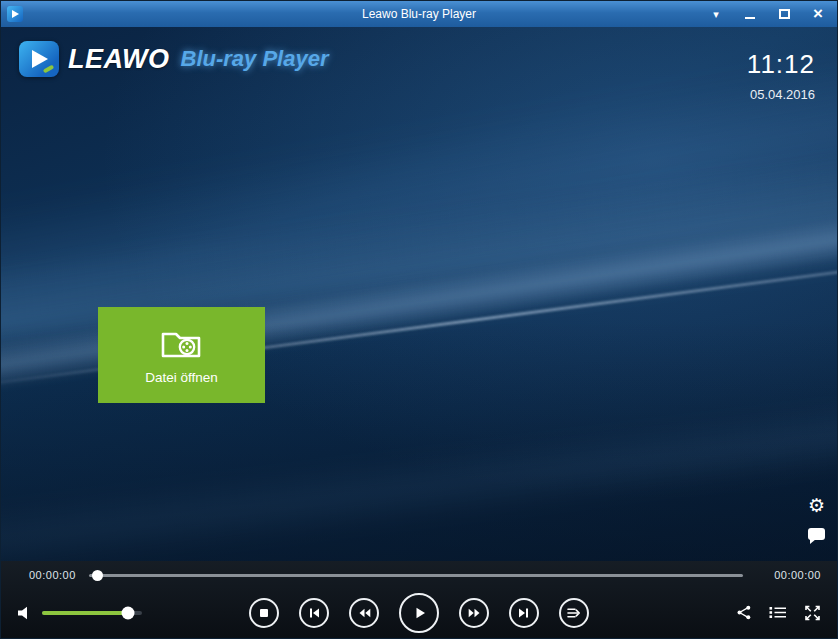  What do you see at coordinates (416, 576) in the screenshot?
I see `seek-bar` at bounding box center [416, 576].